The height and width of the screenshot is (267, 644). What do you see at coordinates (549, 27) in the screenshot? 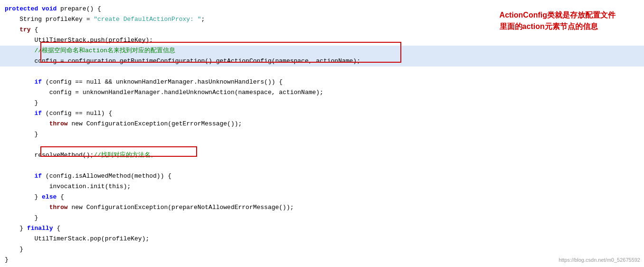
I see `annotation-line2: 里面的action元素节点的信息` at bounding box center [549, 27].